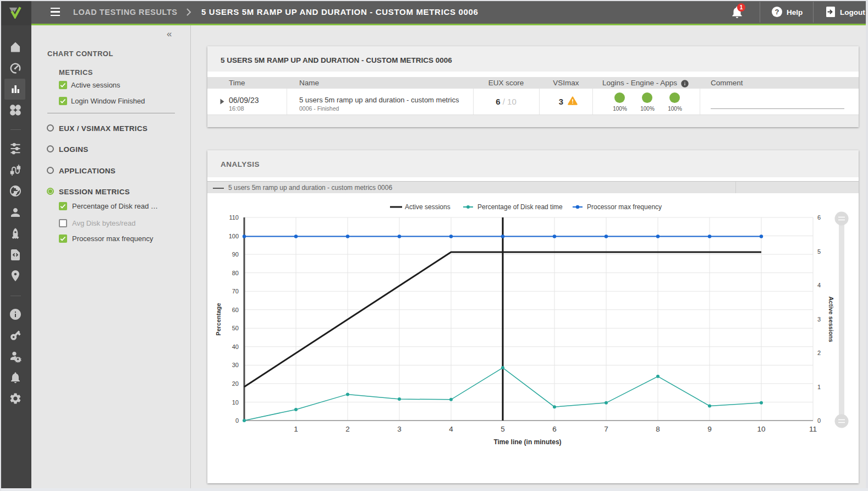 This screenshot has width=868, height=491. I want to click on svg-text: 80, so click(235, 273).